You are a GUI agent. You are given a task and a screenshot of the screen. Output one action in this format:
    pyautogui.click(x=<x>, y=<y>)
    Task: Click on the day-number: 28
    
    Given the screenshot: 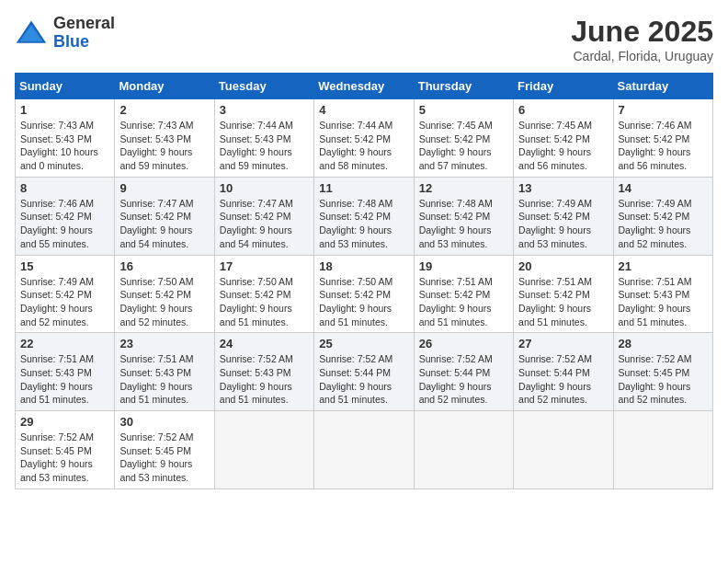 What is the action you would take?
    pyautogui.click(x=664, y=344)
    